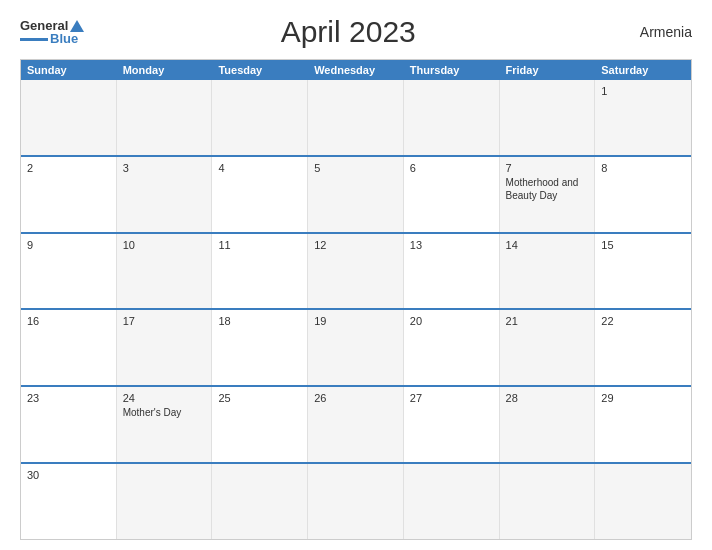 The width and height of the screenshot is (712, 550). What do you see at coordinates (260, 398) in the screenshot?
I see `day-number: 25` at bounding box center [260, 398].